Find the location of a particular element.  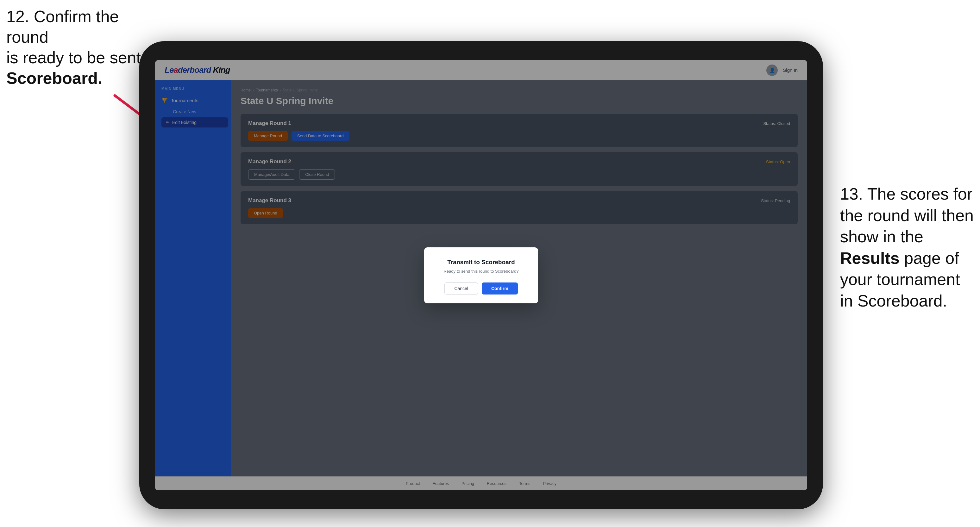

annotation-right-text: 13. The scores for the round will then s… is located at coordinates (907, 247).